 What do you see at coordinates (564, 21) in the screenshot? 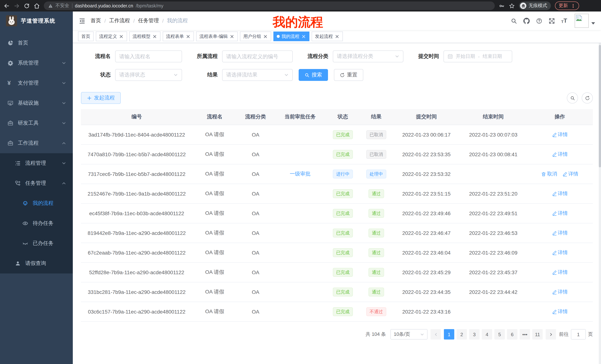
I see `font-size-icon: TT` at bounding box center [564, 21].